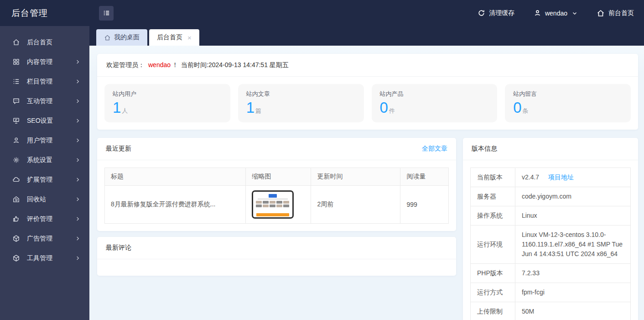 The image size is (644, 320). What do you see at coordinates (573, 178) in the screenshot?
I see `version-row-value: v2.4.7 项目地址` at bounding box center [573, 178].